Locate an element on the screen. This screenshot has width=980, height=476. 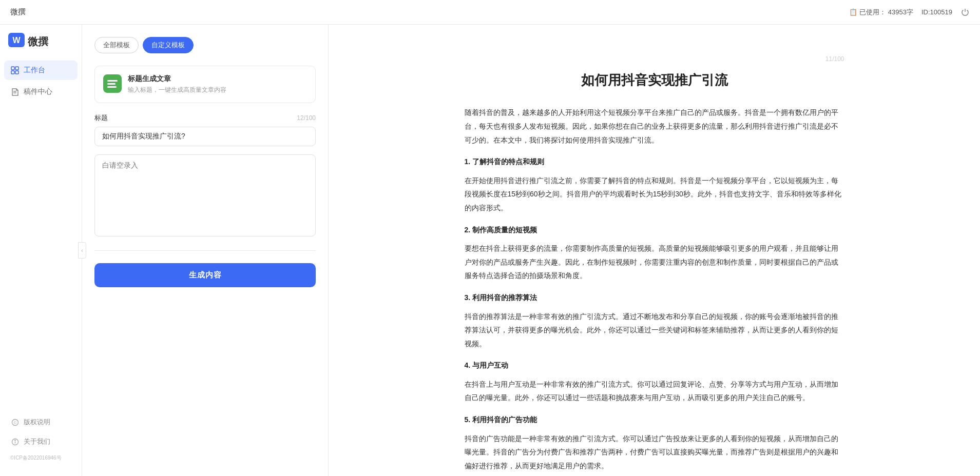
template-card-info: 标题生成文章 输入标题，一键生成高质量文章内容 is located at coordinates (177, 84).